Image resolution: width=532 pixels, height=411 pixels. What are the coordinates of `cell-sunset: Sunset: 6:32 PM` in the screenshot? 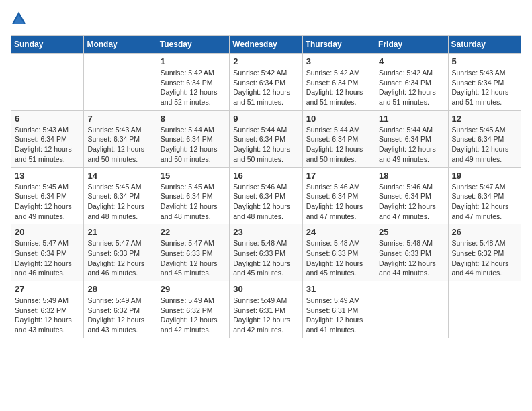 It's located at (478, 253).